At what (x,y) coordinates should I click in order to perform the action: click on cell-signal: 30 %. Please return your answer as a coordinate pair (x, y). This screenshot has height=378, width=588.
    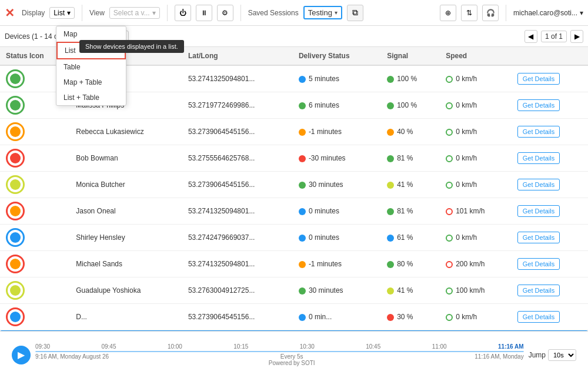
    Looking at the image, I should click on (410, 317).